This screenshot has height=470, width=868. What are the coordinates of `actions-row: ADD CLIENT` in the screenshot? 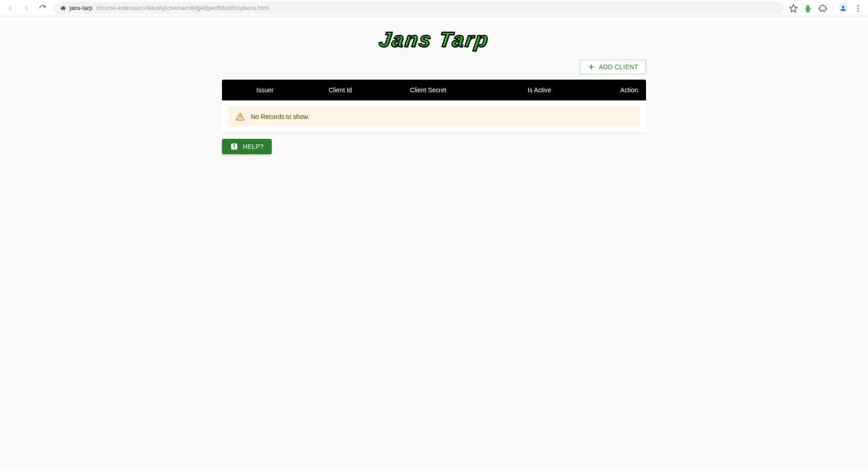 It's located at (434, 67).